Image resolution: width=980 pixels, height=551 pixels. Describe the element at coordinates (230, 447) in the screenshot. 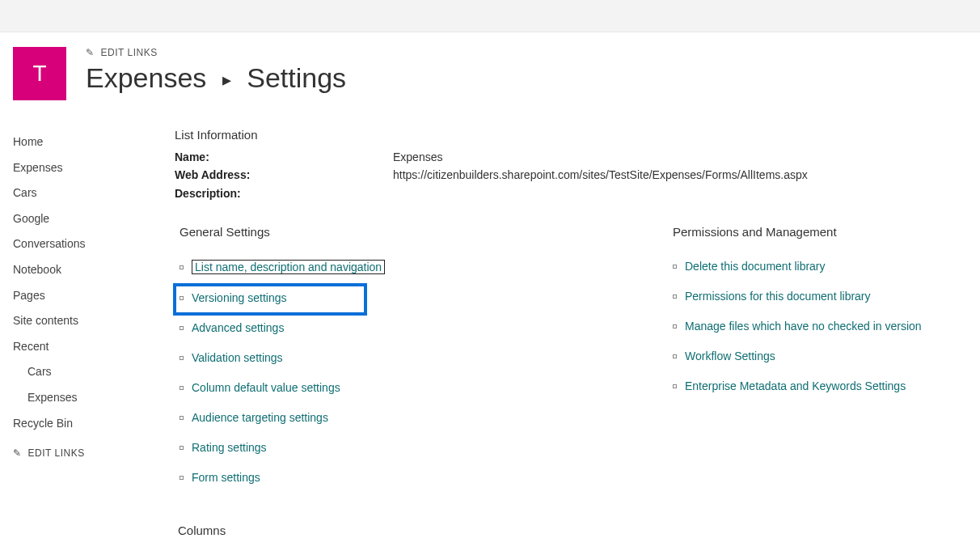

I see `settings-link: Rating settings` at that location.